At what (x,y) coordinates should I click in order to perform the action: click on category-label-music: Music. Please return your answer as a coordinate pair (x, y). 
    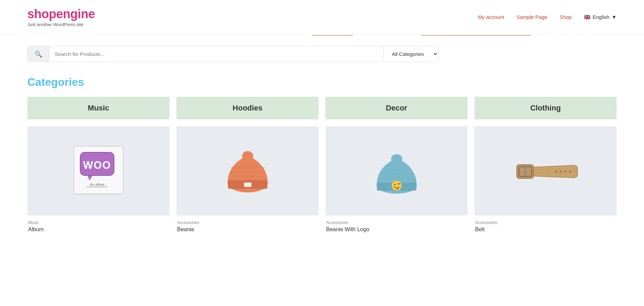
    Looking at the image, I should click on (98, 108).